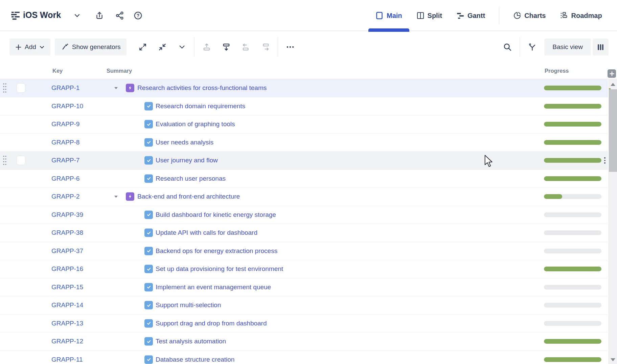 The width and height of the screenshot is (617, 364). I want to click on column-header-progress: Progress, so click(557, 71).